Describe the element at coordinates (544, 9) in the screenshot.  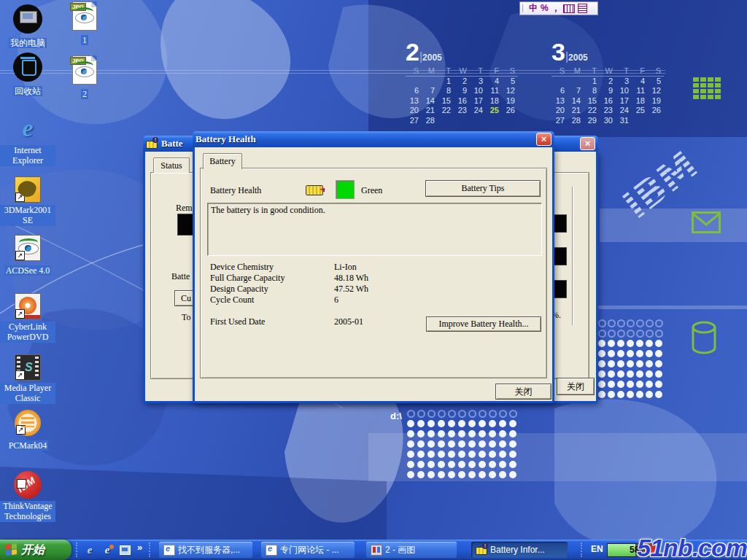
I see `ime-fullwidth-toggle: %` at that location.